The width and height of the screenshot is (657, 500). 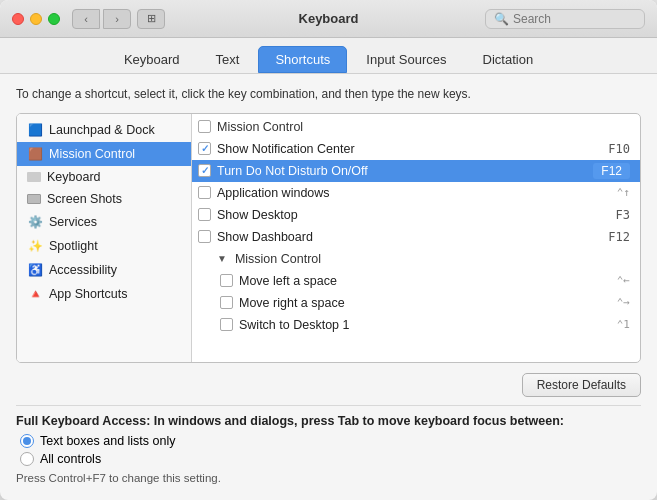 I want to click on radio-item-all-controls: All controls, so click(x=330, y=459).